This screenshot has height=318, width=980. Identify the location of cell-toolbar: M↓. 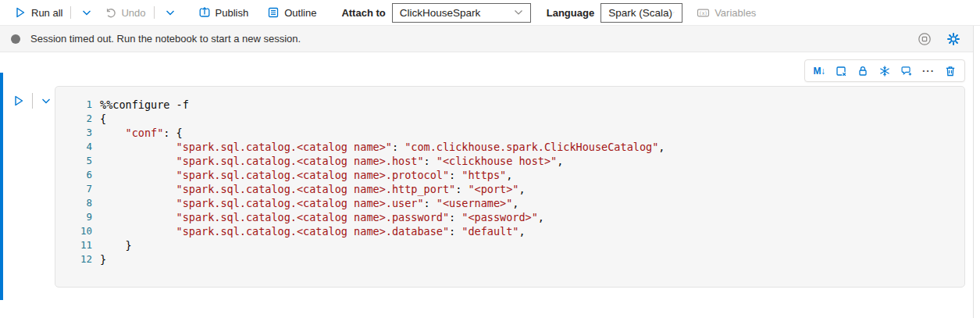
(885, 70).